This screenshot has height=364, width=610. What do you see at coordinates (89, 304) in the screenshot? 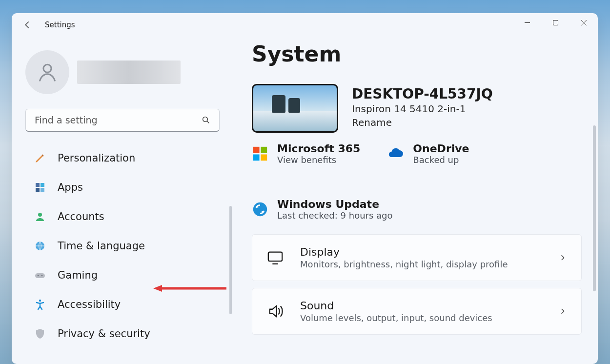
I see `sidebar-item-label: Accessibility` at bounding box center [89, 304].